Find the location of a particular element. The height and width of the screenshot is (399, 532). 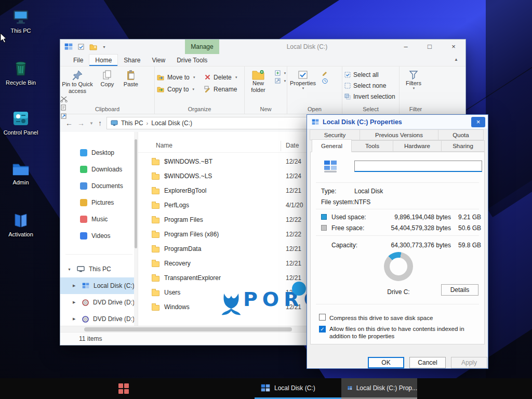

filters-button: Filters ▼ is located at coordinates (414, 79).